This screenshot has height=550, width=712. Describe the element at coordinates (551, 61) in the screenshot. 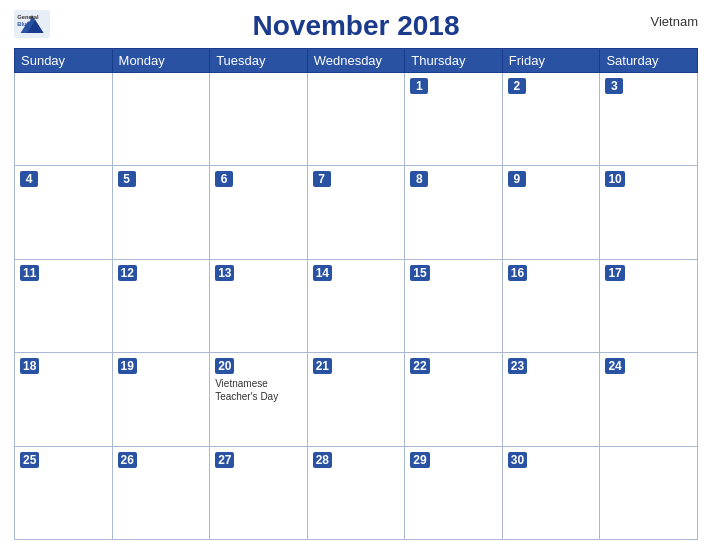

I see `weekday-header-friday: Friday` at that location.